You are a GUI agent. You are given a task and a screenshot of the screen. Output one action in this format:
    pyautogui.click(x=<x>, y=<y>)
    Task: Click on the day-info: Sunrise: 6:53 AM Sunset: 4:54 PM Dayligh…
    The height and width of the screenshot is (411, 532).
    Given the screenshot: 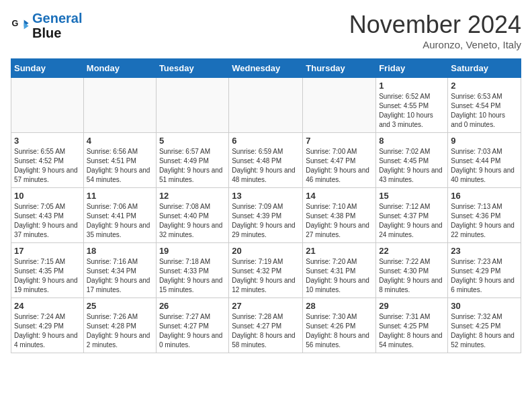 What is the action you would take?
    pyautogui.click(x=484, y=111)
    